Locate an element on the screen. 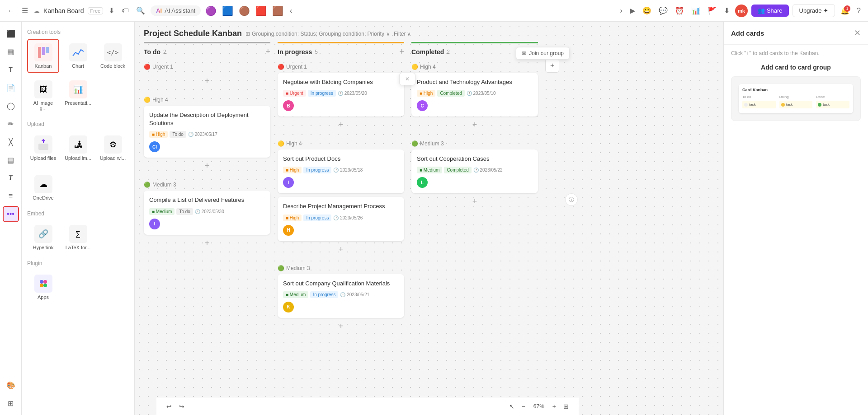  play-btn: ▶ is located at coordinates (632, 11).